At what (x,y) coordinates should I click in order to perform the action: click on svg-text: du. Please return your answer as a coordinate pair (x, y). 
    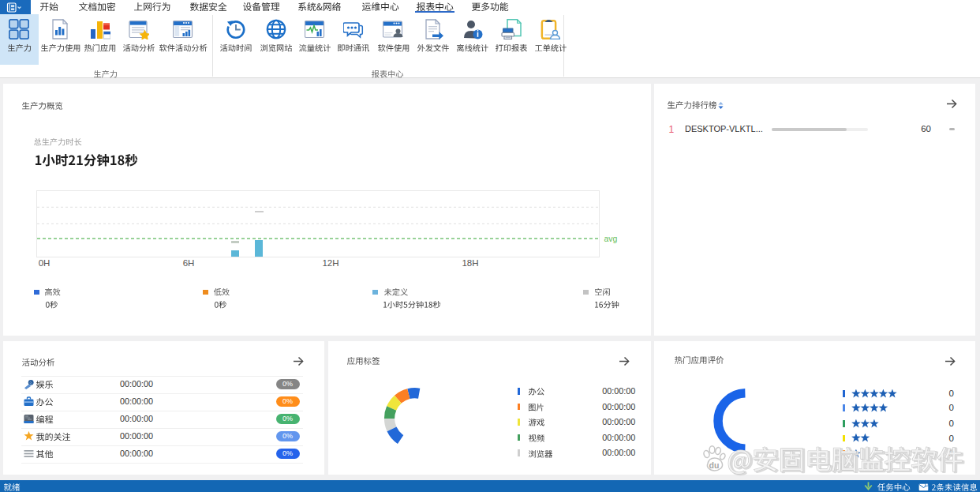
    Looking at the image, I should click on (715, 465).